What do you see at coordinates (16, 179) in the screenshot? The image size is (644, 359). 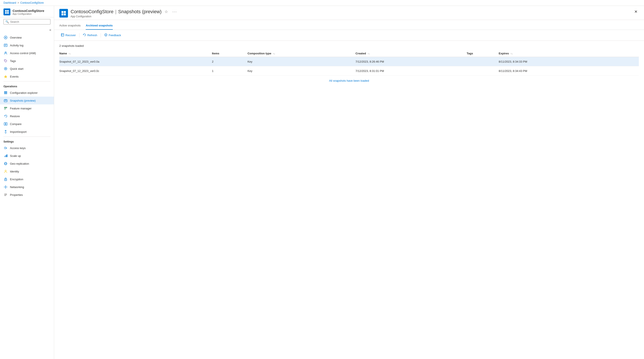 I see `sidebar-item-encryption-label: Encryption` at bounding box center [16, 179].